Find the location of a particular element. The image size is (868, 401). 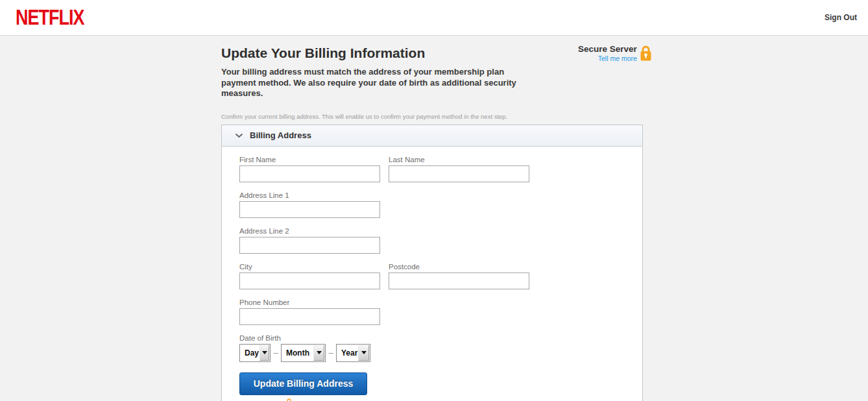

dob-month-value: Month is located at coordinates (296, 353).